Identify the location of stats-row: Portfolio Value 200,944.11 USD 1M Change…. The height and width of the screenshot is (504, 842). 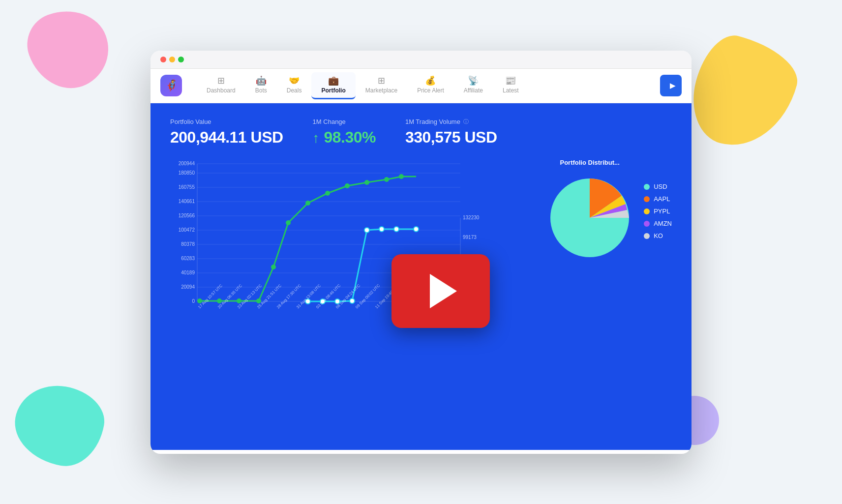
(421, 132).